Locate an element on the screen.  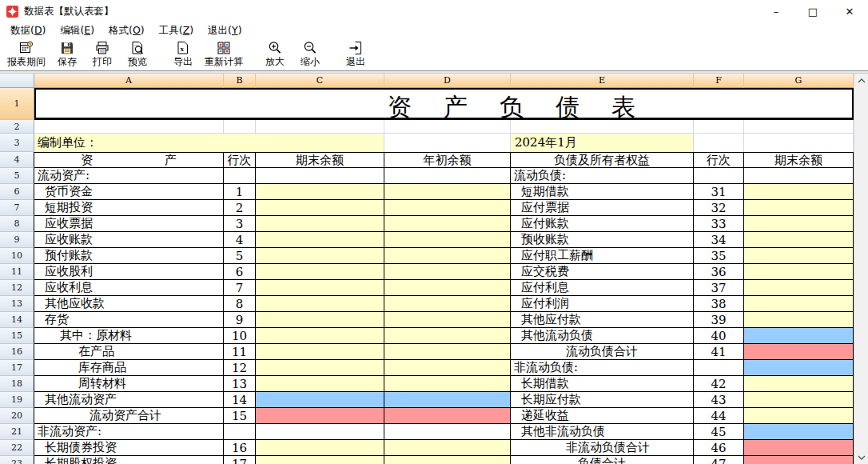
cell-liability-label-20: 递延收益 is located at coordinates (603, 416).